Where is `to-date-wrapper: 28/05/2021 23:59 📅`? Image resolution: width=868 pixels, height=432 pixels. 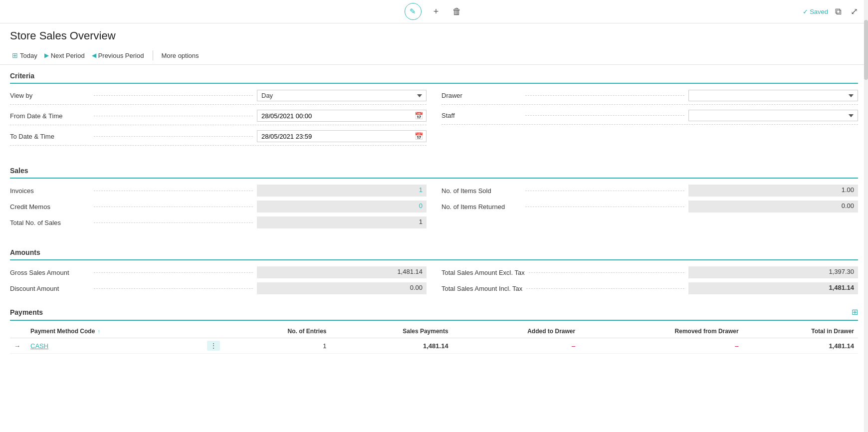 to-date-wrapper: 28/05/2021 23:59 📅 is located at coordinates (342, 136).